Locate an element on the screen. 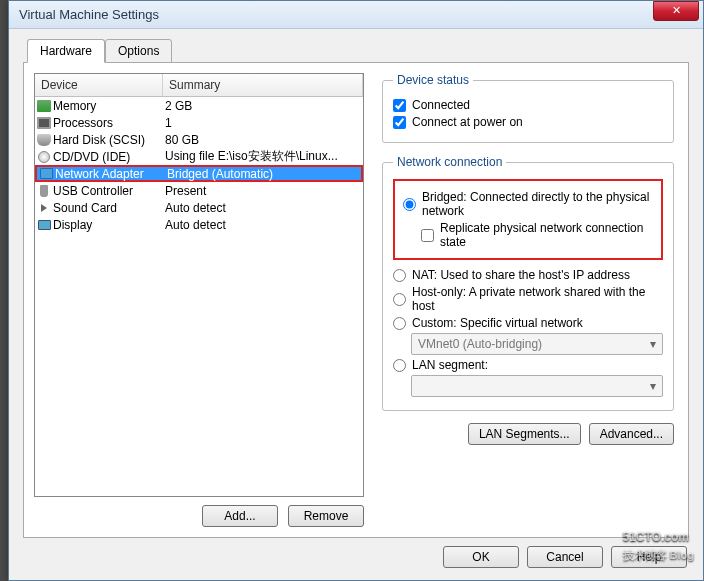  column-summary: Summary is located at coordinates (263, 85).